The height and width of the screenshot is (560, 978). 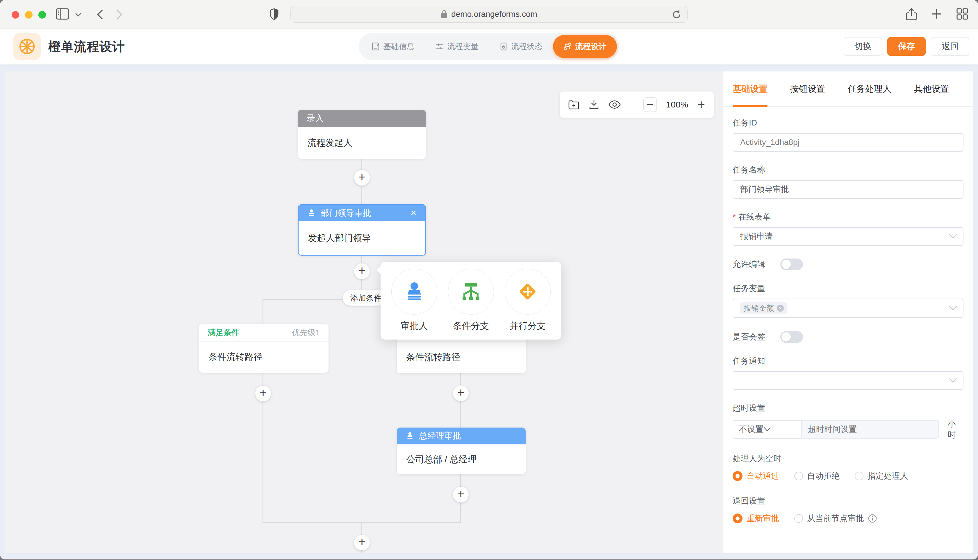 I want to click on variables-icon, so click(x=440, y=46).